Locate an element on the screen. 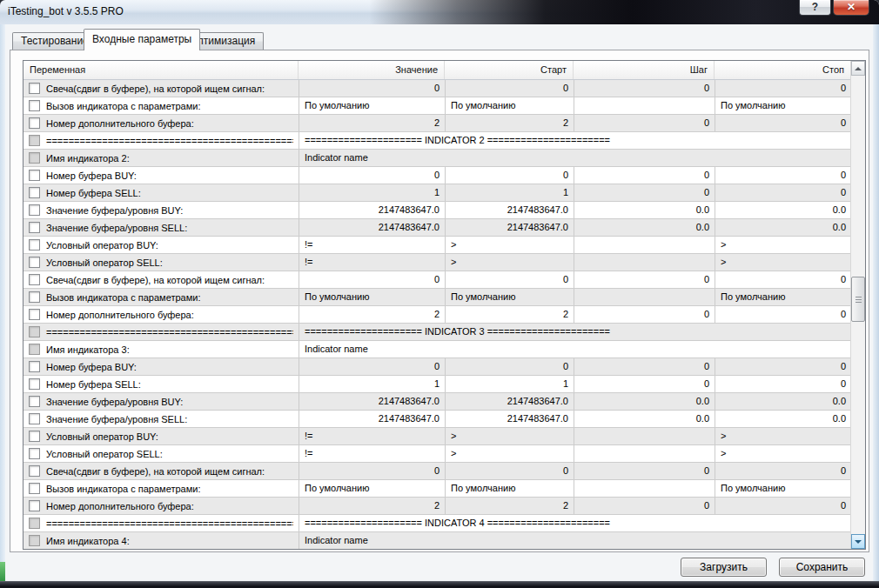 Image resolution: width=879 pixels, height=588 pixels. value-cell: 1 is located at coordinates (372, 384).